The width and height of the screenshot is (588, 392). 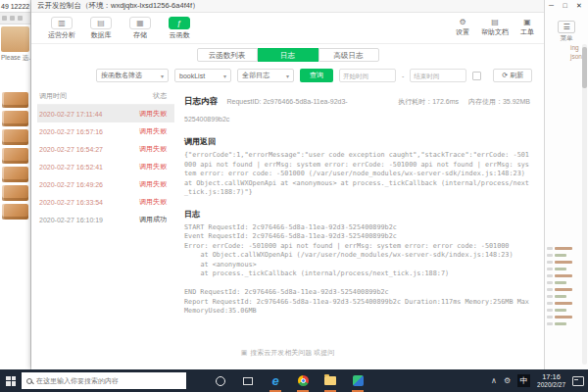 What do you see at coordinates (227, 55) in the screenshot?
I see `tab-function-list: 云函数列表` at bounding box center [227, 55].